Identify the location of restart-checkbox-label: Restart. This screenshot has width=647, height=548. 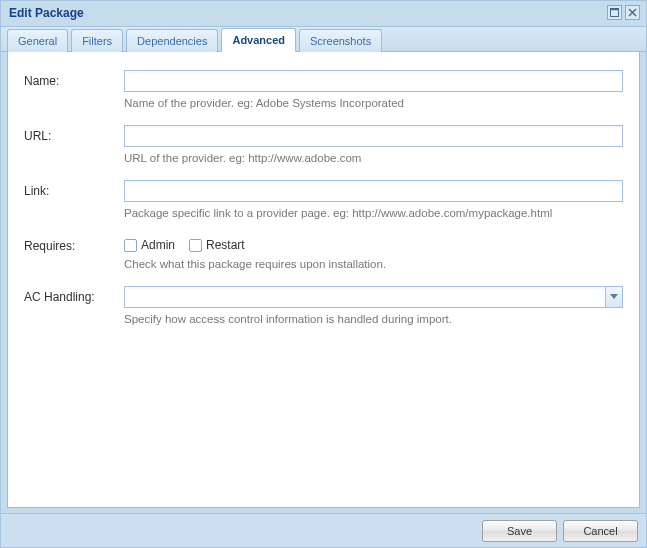
(226, 245).